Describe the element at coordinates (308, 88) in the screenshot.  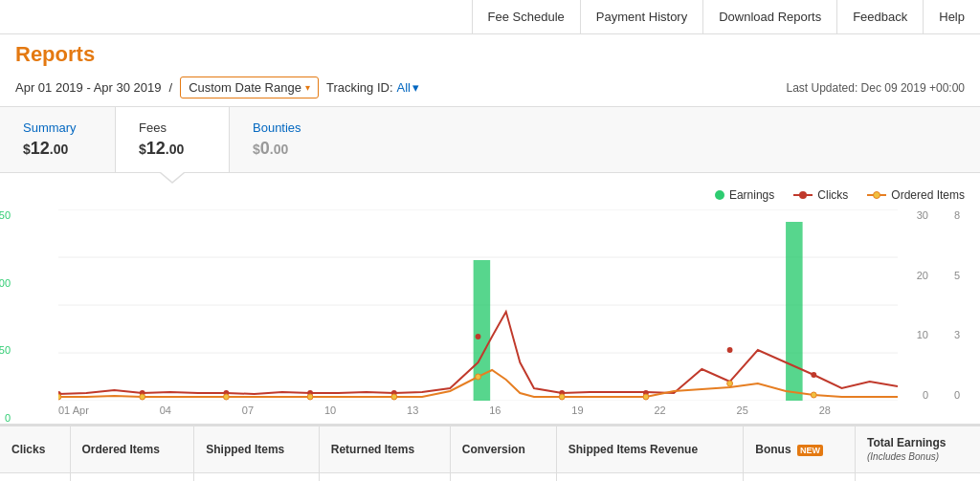
I see `custom-date-dropdown-arrow: ▾` at that location.